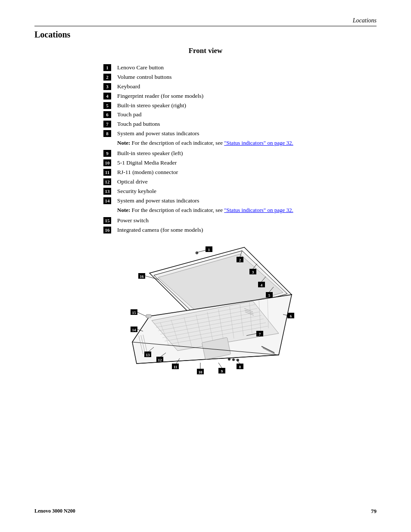 The image size is (411, 532). I want to click on list-item: 2 Volume control buttons, so click(240, 78).